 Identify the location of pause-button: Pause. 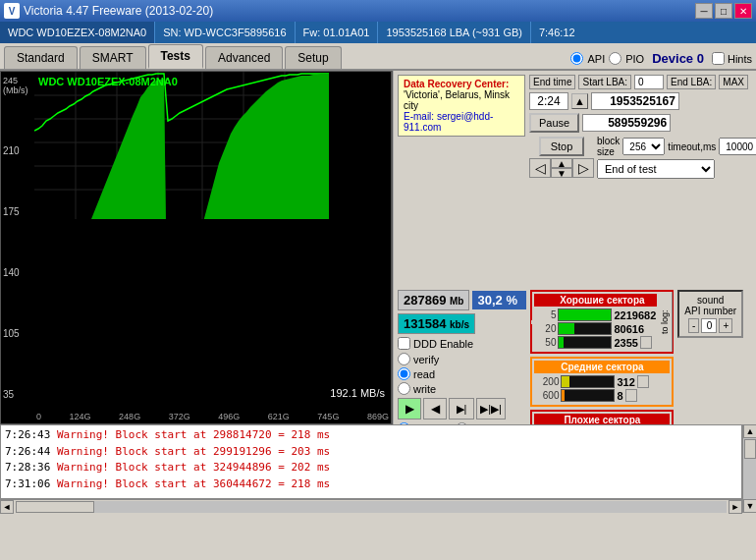
(554, 123).